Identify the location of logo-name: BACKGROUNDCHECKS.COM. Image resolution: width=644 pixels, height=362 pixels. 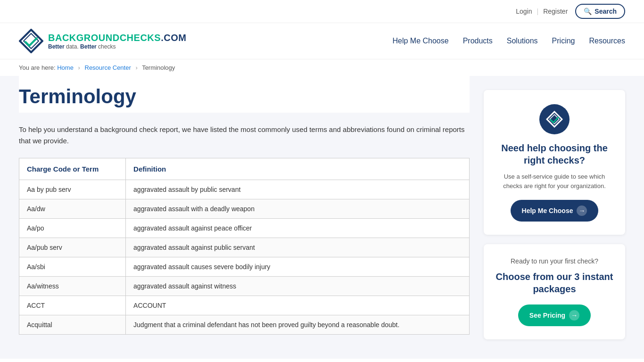
(117, 38).